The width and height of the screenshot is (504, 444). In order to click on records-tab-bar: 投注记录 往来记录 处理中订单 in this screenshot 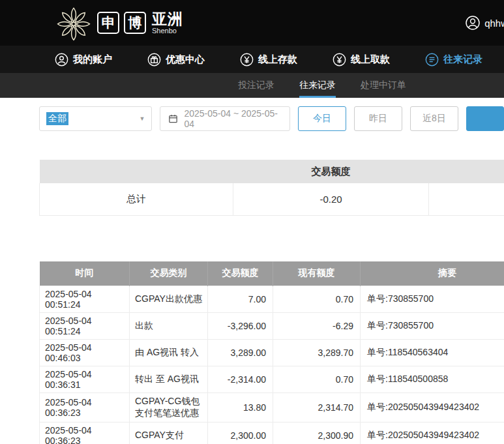, I will do `click(252, 85)`.